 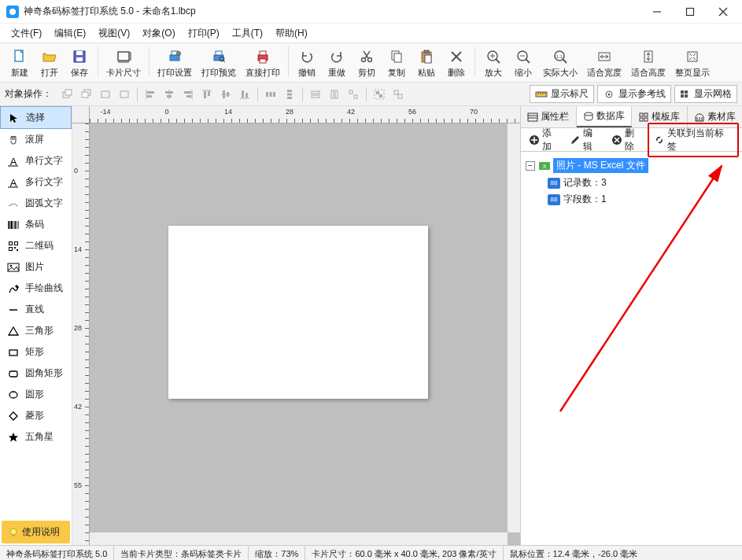 What do you see at coordinates (36, 160) in the screenshot?
I see `tool-textA: A单行文字` at bounding box center [36, 160].